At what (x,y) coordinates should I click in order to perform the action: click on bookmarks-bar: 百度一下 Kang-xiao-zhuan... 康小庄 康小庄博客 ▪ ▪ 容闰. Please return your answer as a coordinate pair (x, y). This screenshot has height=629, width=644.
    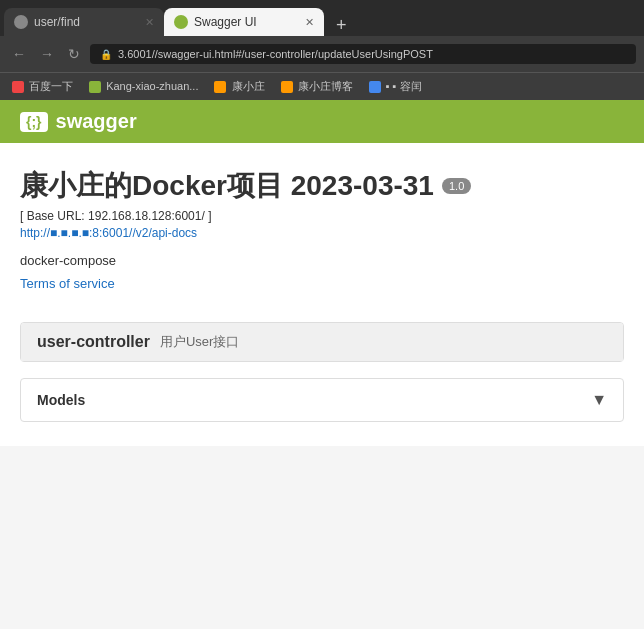
    Looking at the image, I should click on (322, 86).